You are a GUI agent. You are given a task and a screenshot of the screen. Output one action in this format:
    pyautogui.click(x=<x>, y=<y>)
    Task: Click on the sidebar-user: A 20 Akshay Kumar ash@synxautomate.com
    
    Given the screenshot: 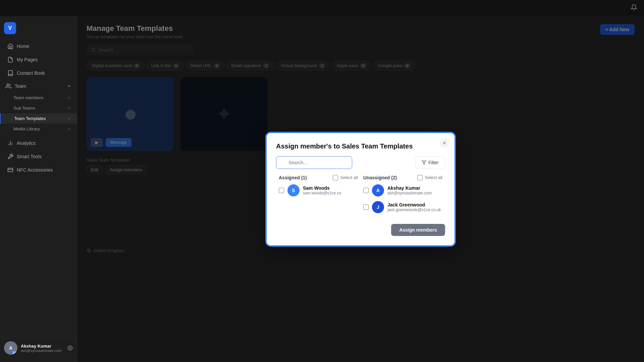 What is the action you would take?
    pyautogui.click(x=38, y=348)
    